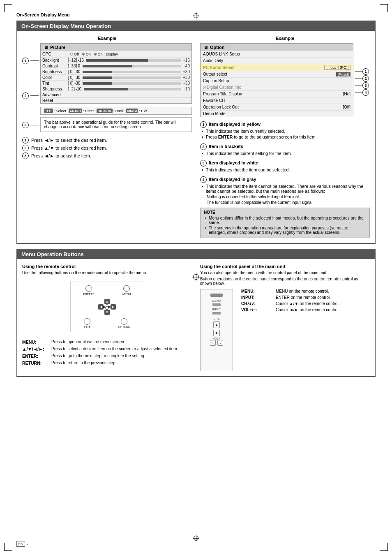 The width and height of the screenshot is (392, 555). I want to click on opc-off: Off, so click(76, 54).